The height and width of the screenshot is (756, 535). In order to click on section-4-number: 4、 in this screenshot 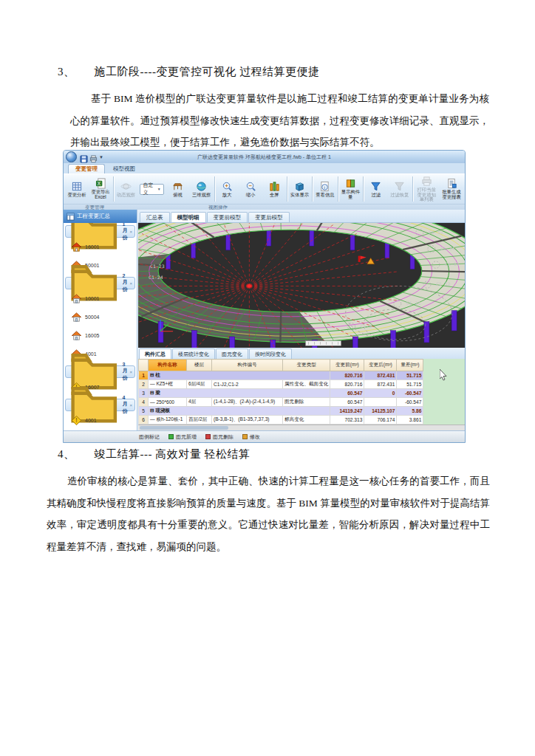, I will do `click(67, 454)`.